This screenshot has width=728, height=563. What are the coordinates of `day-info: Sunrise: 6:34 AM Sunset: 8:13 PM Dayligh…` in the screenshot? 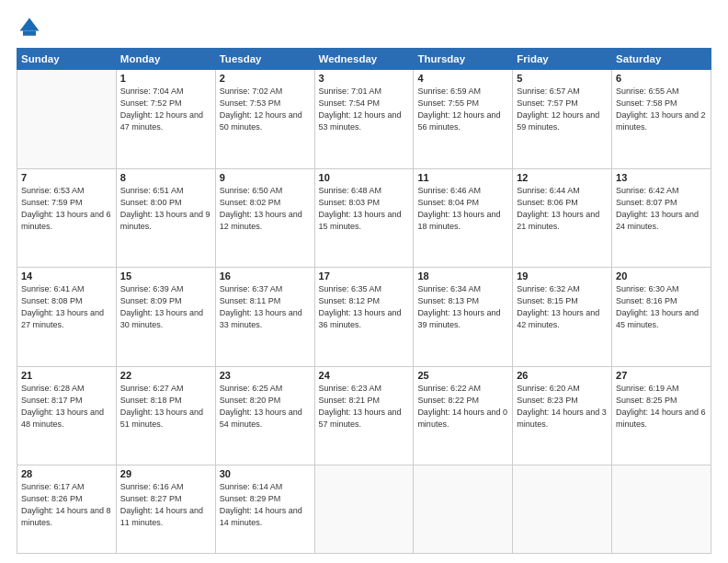 It's located at (463, 307).